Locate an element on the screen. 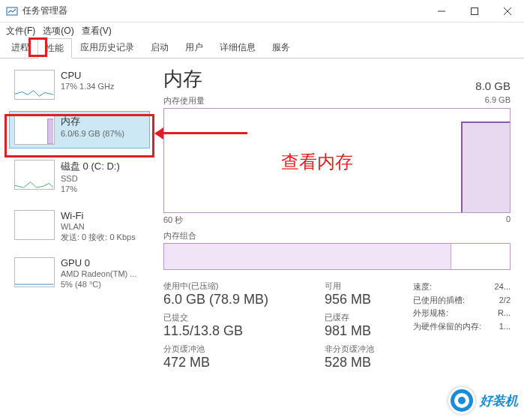 The image size is (524, 420). gpu-sub1: AMD Radeon(TM) ... is located at coordinates (103, 274).